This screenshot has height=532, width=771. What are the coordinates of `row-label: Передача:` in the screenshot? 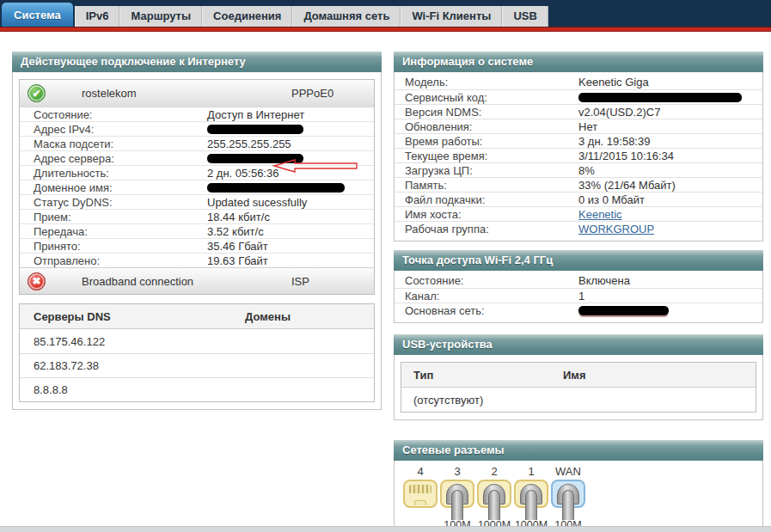 It's located at (113, 231).